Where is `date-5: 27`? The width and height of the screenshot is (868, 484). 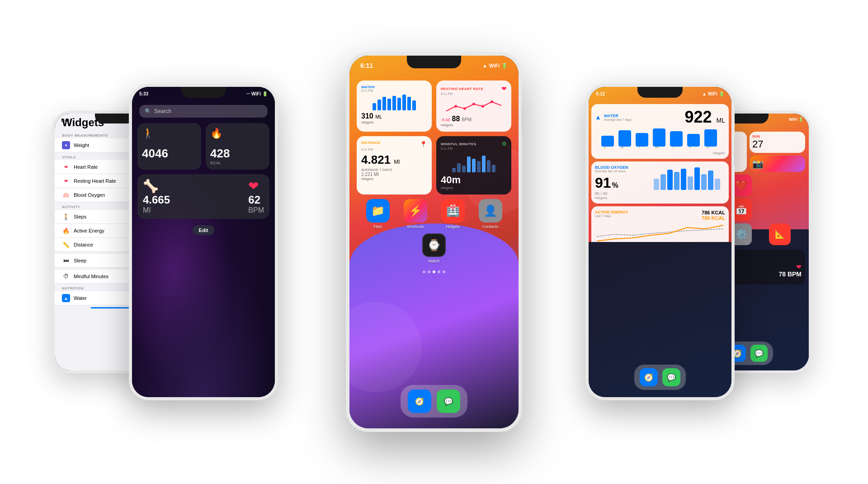
date-5: 27 is located at coordinates (778, 144).